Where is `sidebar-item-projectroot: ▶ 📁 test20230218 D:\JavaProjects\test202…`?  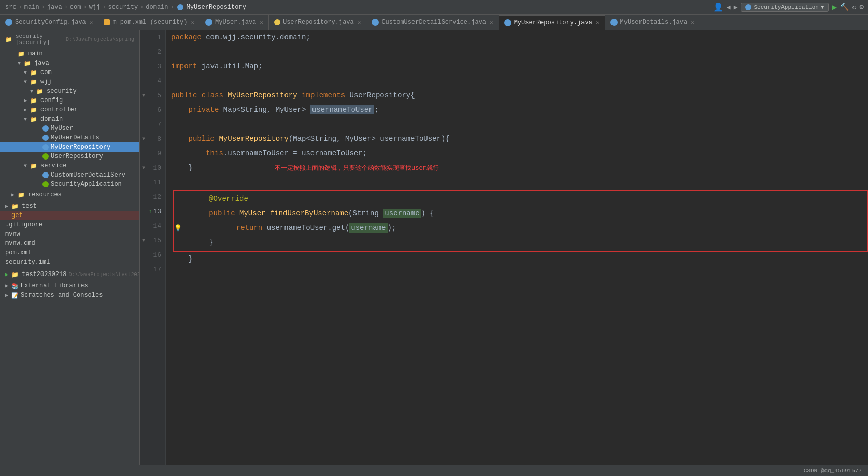
sidebar-item-projectroot: ▶ 📁 test20230218 D:\JavaProjects\test202… is located at coordinates (69, 275).